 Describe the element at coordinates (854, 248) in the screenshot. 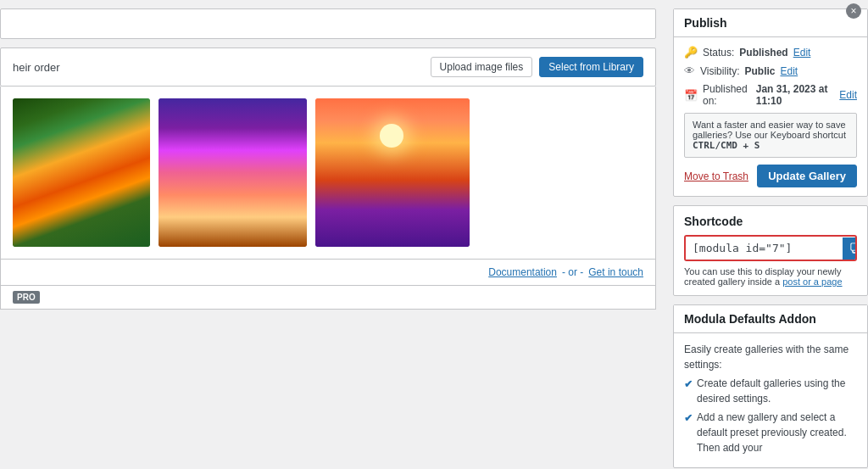

I see `copy-icon` at that location.